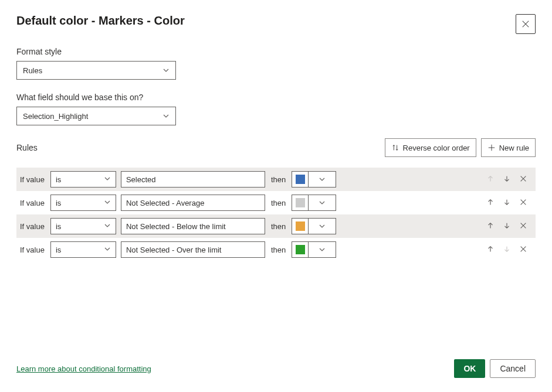 The image size is (552, 392). What do you see at coordinates (276, 63) in the screenshot?
I see `format-style-group: Format style Rules` at bounding box center [276, 63].